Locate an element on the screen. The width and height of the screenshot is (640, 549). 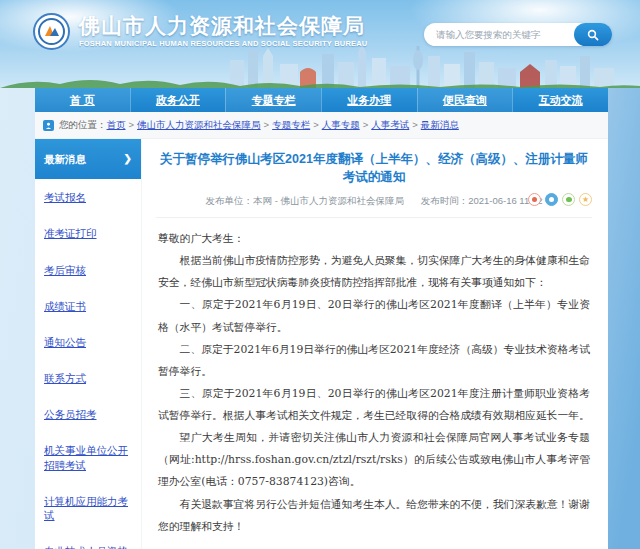
article-paragraph: 一、原定于2021年6月19日、20日举行的佛山考区2021年度翻译（上半年）专… is located at coordinates (374, 316).